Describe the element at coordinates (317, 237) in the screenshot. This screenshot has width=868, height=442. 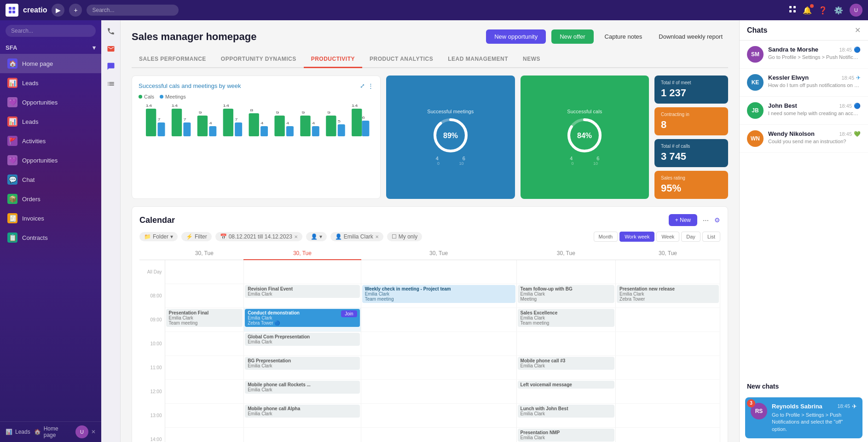
I see `person-filter: 👤 ▾` at that location.